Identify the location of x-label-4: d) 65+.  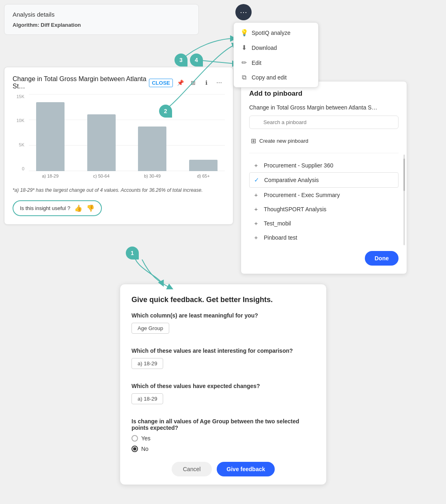
(203, 176).